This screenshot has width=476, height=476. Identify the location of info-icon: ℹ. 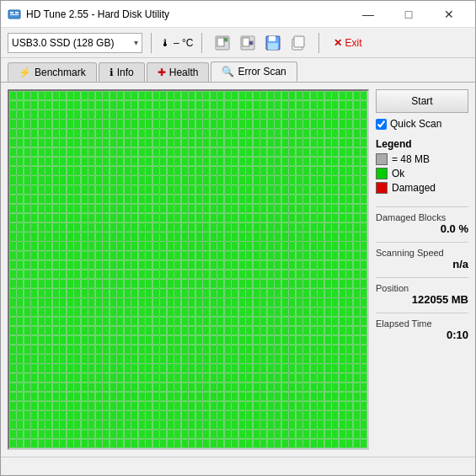
(111, 72).